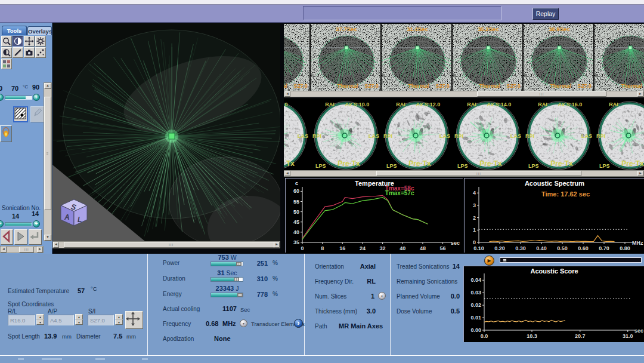  What do you see at coordinates (48, 153) in the screenshot?
I see `scroll-thumb: ≡` at bounding box center [48, 153].